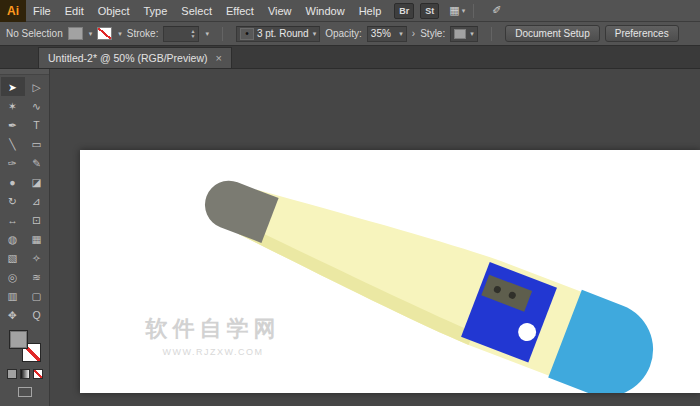 Image resolution: width=700 pixels, height=406 pixels. I want to click on selection-status: No Selection, so click(34, 34).